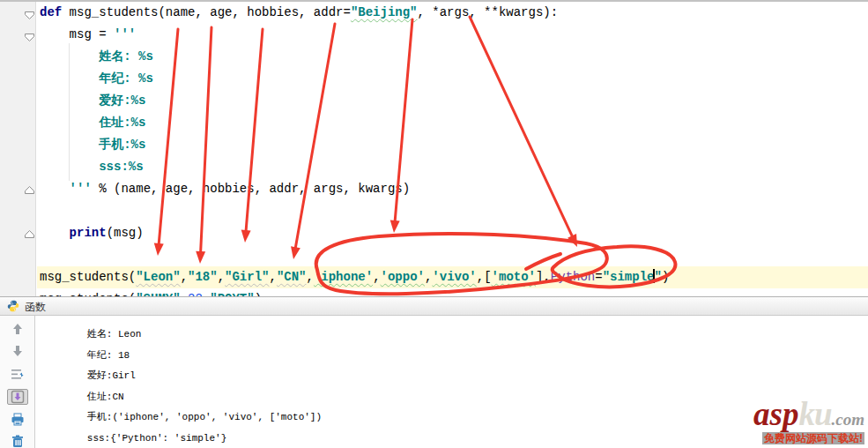 The width and height of the screenshot is (868, 448). Describe the element at coordinates (514, 277) in the screenshot. I see `code-token: 'moto'` at that location.